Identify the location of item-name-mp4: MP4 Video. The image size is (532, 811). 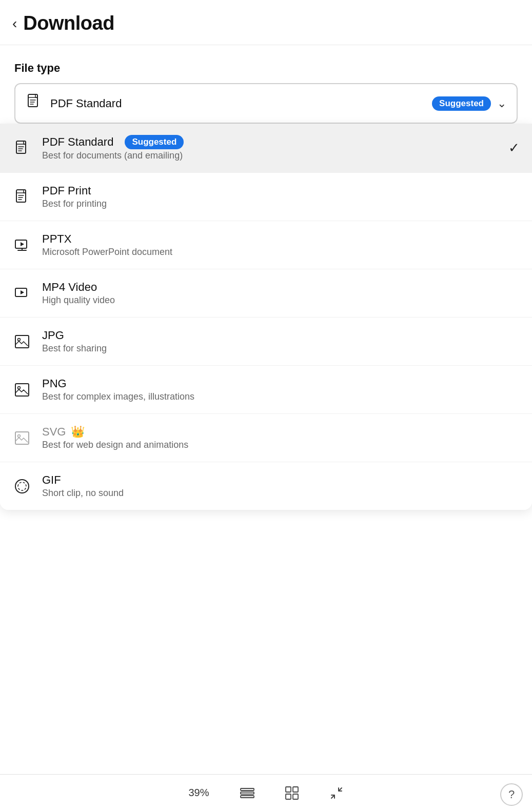
(281, 287).